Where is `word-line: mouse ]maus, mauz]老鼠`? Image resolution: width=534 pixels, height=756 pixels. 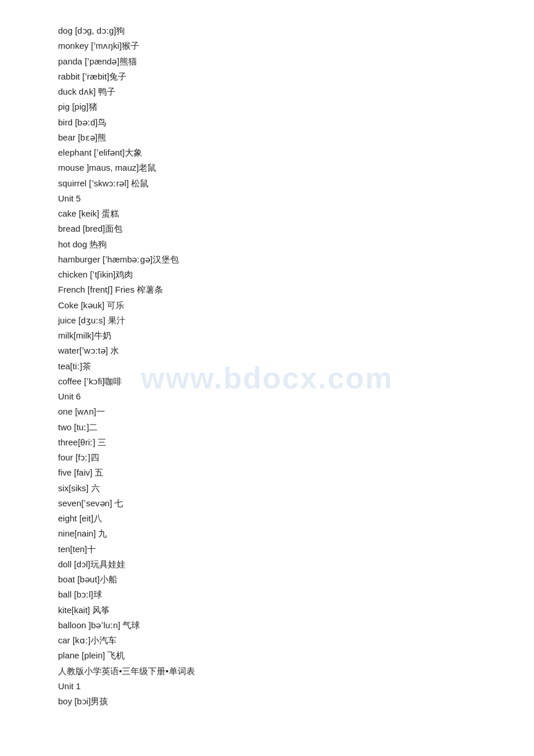
word-line: mouse ]maus, mauz]老鼠 is located at coordinates (267, 168).